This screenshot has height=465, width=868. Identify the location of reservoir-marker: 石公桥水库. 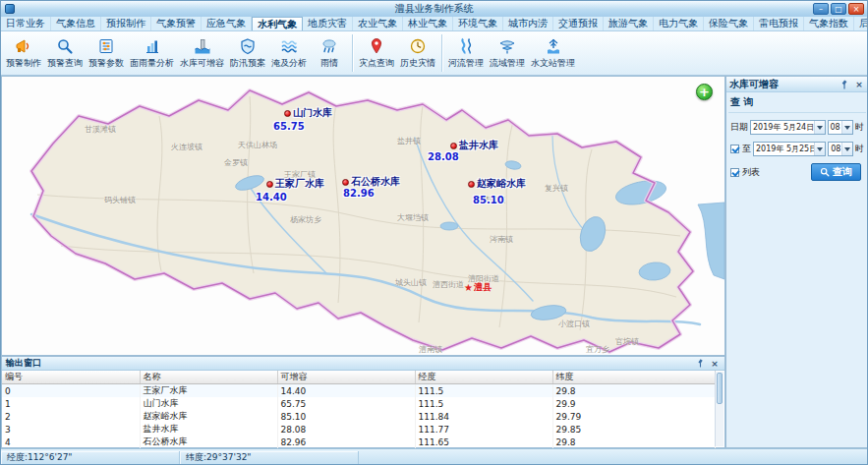
(372, 182).